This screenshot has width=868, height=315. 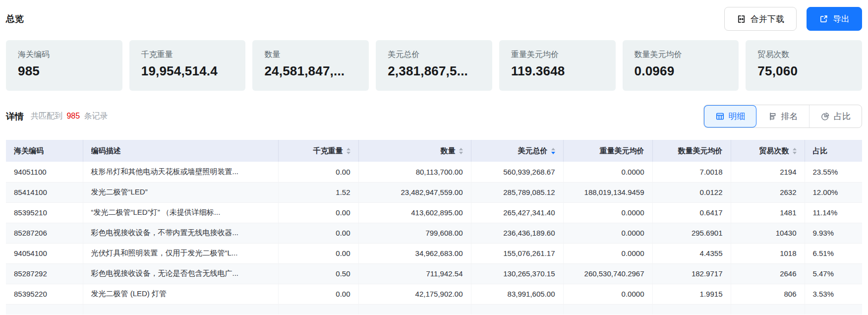 What do you see at coordinates (318, 192) in the screenshot?
I see `table-cell: 1.52` at bounding box center [318, 192].